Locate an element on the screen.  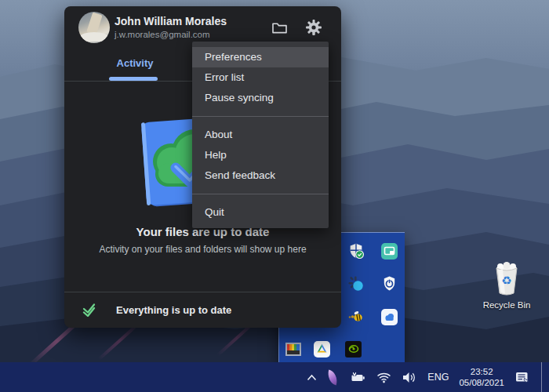
battery-icon is located at coordinates (358, 378).